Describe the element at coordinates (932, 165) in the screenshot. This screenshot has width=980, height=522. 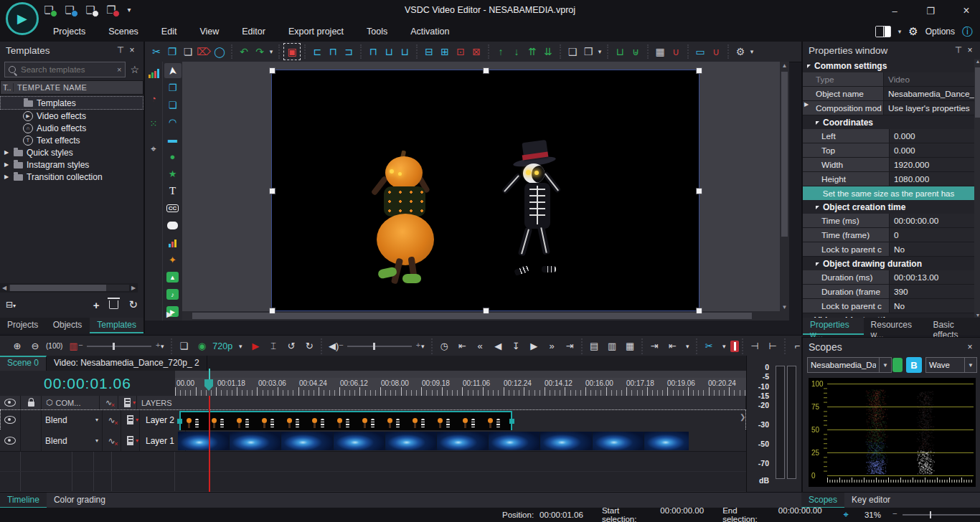
I see `property-value: 1920.000` at that location.